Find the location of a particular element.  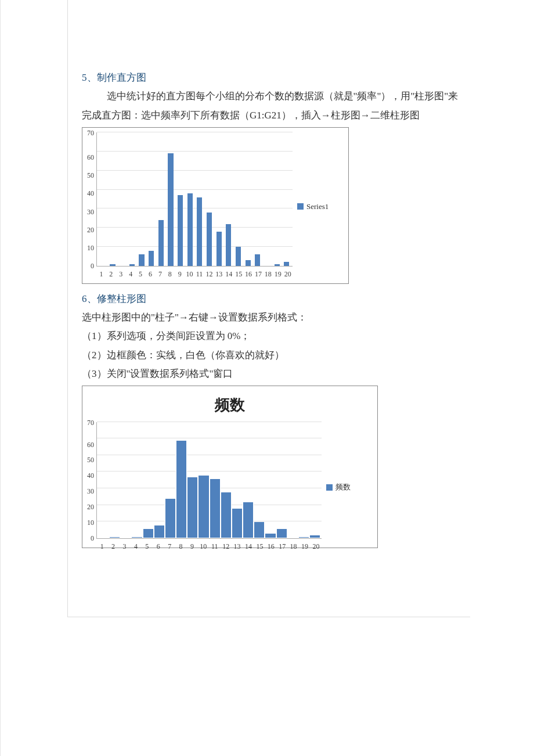

chart-1-legend: Series1 is located at coordinates (318, 207).